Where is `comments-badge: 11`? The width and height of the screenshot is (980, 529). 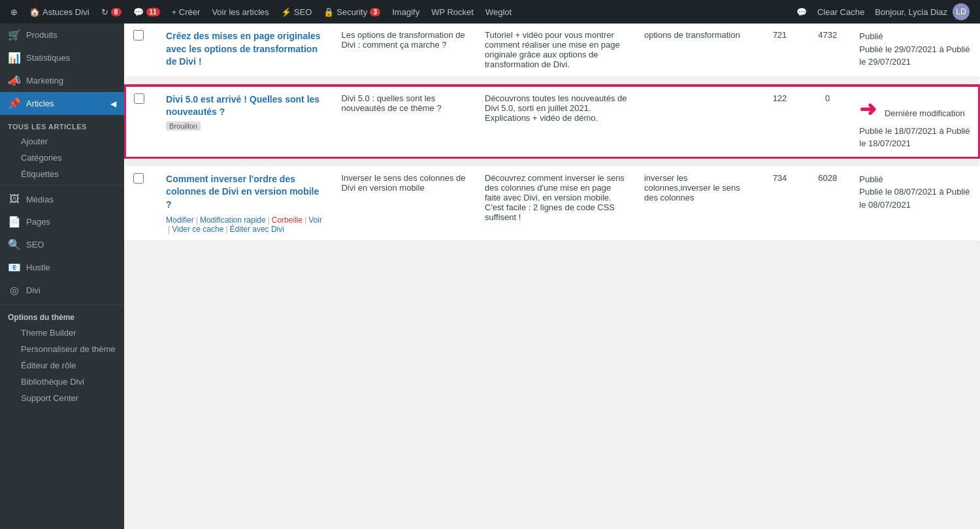 comments-badge: 11 is located at coordinates (153, 12).